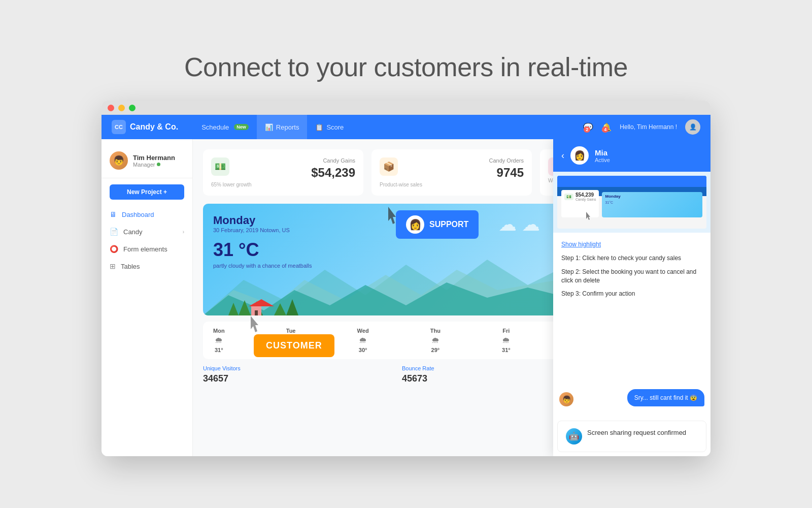 Image resolution: width=812 pixels, height=508 pixels. What do you see at coordinates (147, 214) in the screenshot?
I see `sidebar-item-dashboard: 🖥 Dashboard` at bounding box center [147, 214].